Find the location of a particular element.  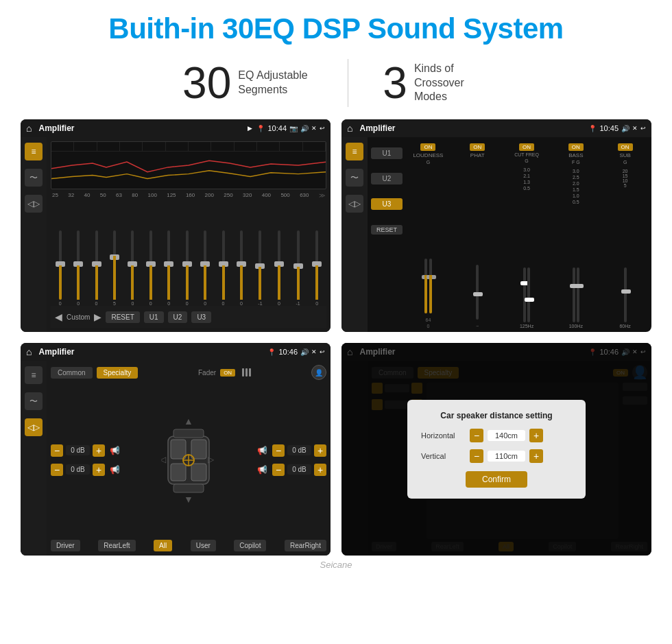

rl-value: 0 dB is located at coordinates (78, 469).